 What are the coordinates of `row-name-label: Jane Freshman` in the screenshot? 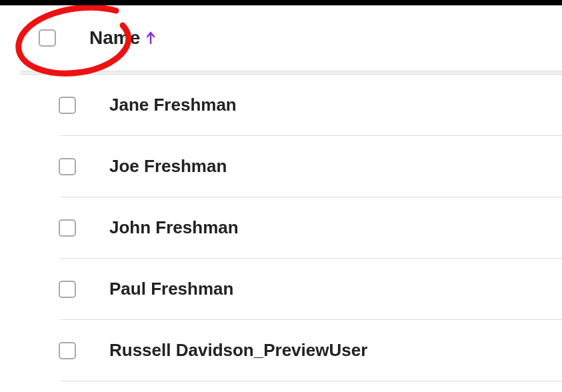 It's located at (173, 105).